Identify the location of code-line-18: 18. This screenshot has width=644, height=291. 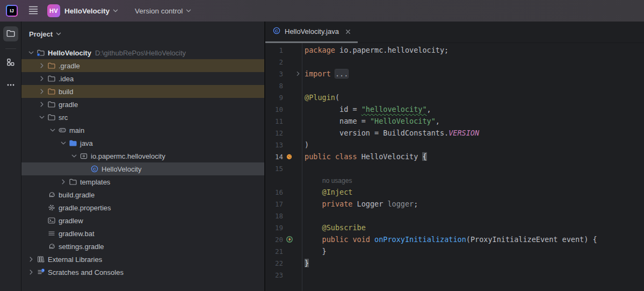
(454, 216).